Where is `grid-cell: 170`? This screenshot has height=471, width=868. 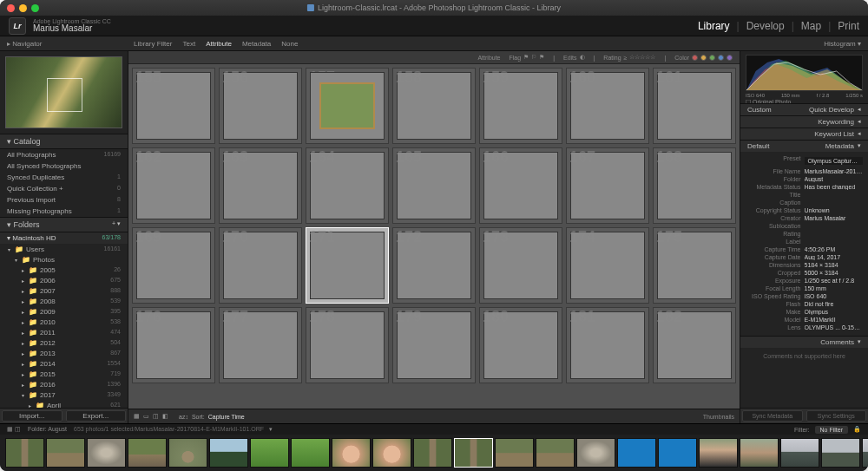 grid-cell: 170 is located at coordinates (260, 265).